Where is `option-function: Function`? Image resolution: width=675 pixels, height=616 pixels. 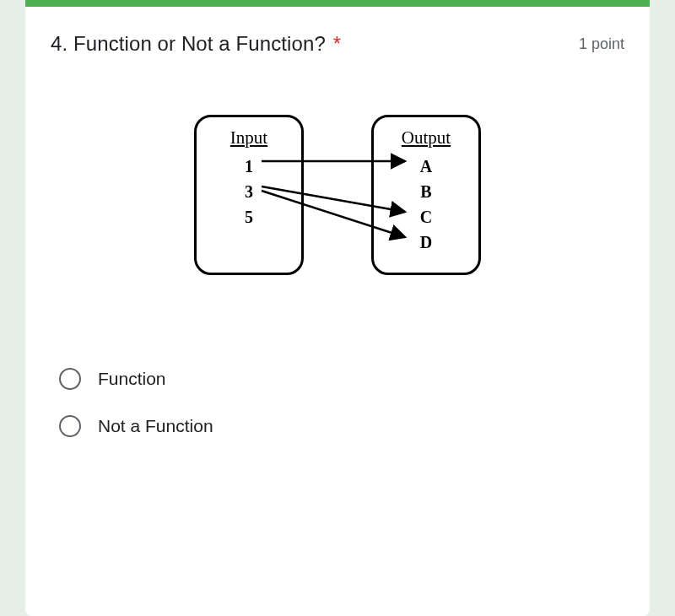
option-function: Function is located at coordinates (342, 379).